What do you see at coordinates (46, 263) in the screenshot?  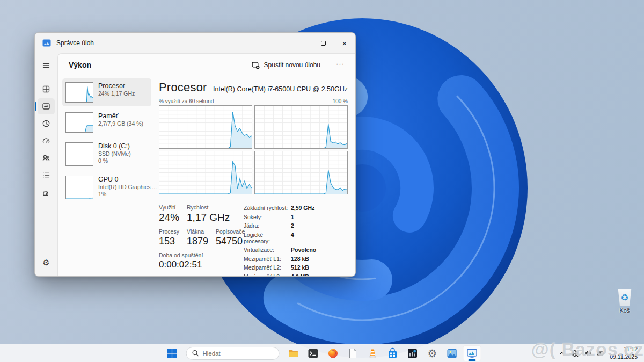 I see `gear-icon: ⚙` at bounding box center [46, 263].